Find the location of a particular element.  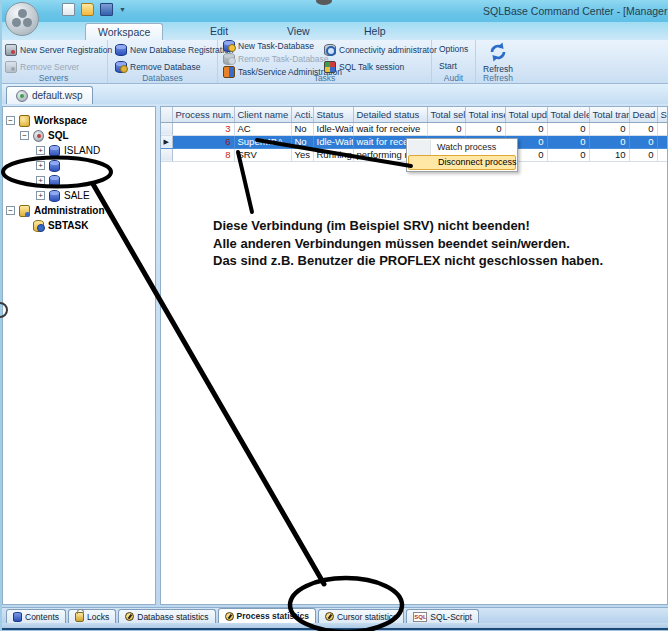

connectivity-administrator-button: Connectivity administrator is located at coordinates (380, 50).